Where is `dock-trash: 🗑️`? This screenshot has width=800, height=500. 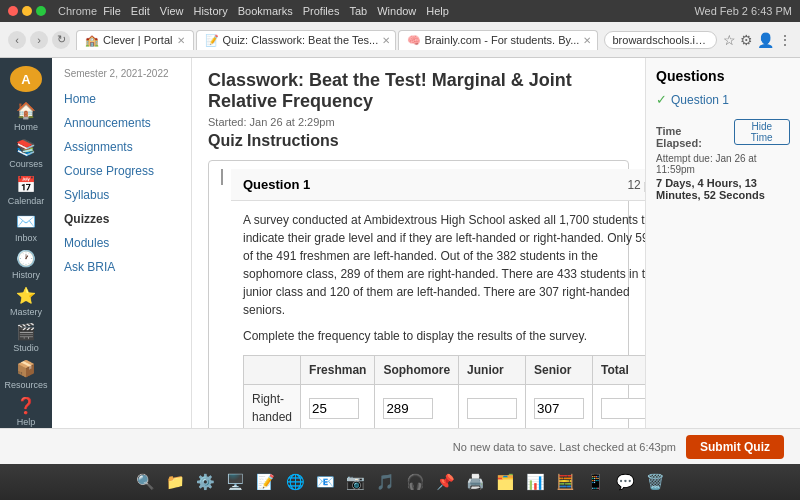 dock-trash: 🗑️ is located at coordinates (655, 482).